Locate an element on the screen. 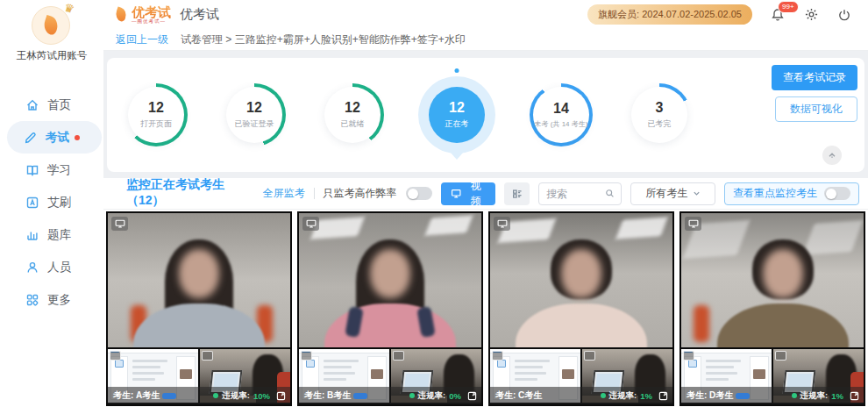 This screenshot has width=868, height=407. sidebar: ♛ 王林芮试用账号 首页 考试 学习 艾刷 题库 人员 更 is located at coordinates (52, 204).